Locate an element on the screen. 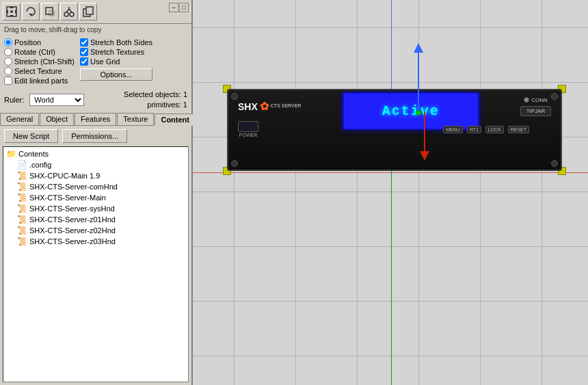 The width and height of the screenshot is (588, 385). tree-item-label: SHX-CTS-Server-sysHnd is located at coordinates (72, 209).